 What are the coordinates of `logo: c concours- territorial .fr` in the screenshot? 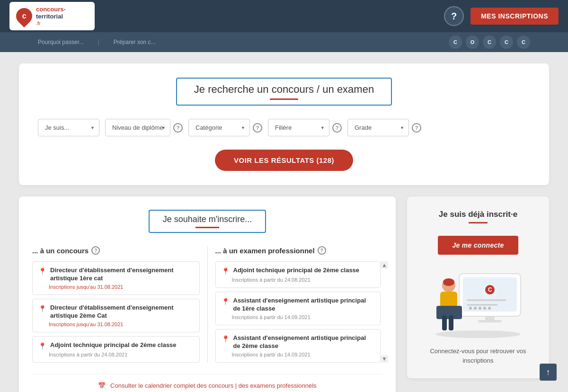 It's located at (52, 16).